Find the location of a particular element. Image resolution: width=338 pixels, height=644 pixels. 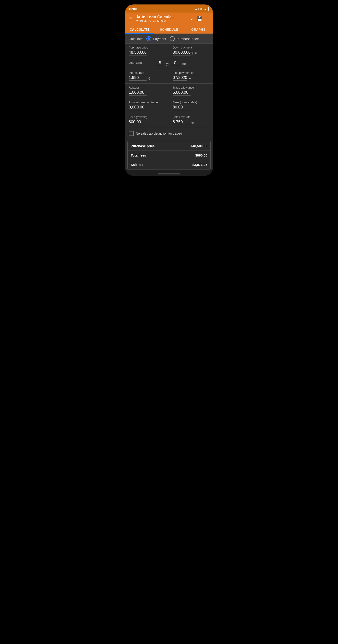

lte-label: LTE is located at coordinates (200, 9).